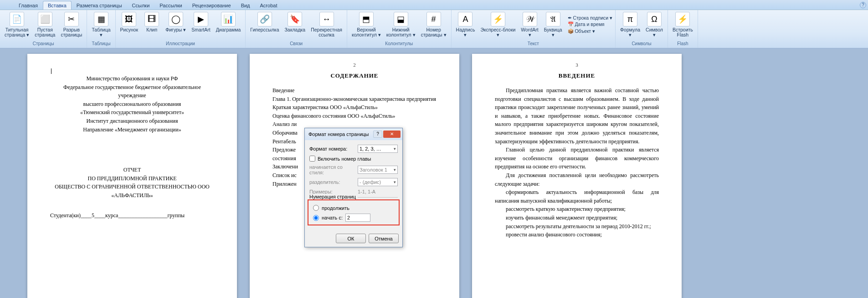 Image resolution: width=868 pixels, height=298 pixels. I want to click on ribbon-label: Верхний колонтитул ▾, so click(366, 32).